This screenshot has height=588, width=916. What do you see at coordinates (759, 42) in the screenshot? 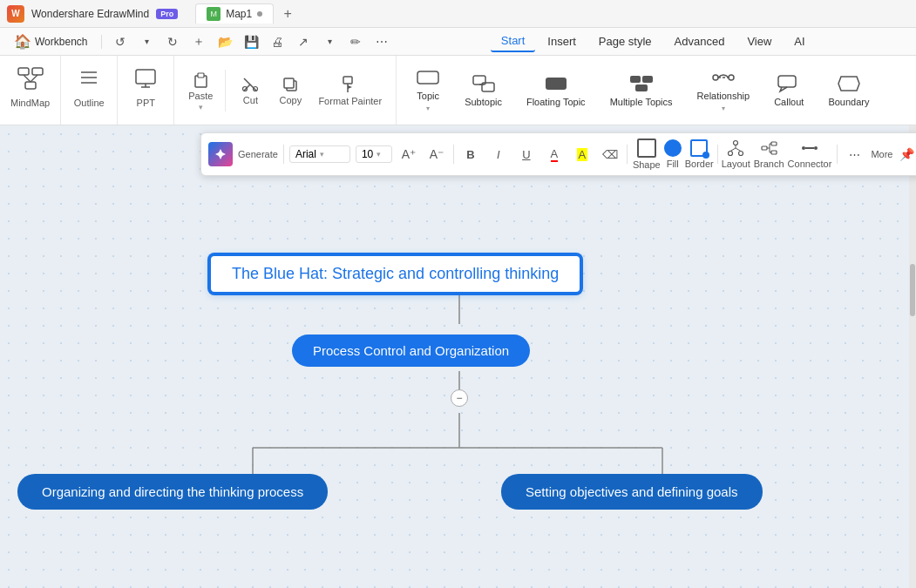
I see `menu-view: View` at bounding box center [759, 42].